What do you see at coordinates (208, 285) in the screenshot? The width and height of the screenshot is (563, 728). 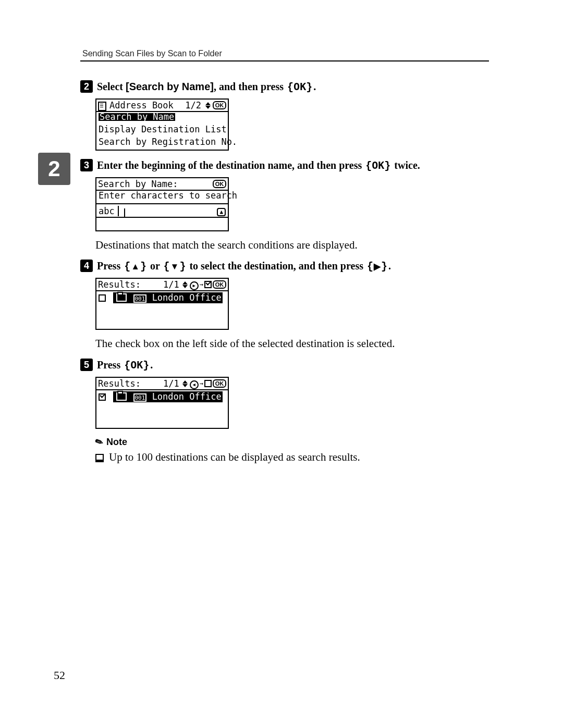 I see `check-icon` at bounding box center [208, 285].